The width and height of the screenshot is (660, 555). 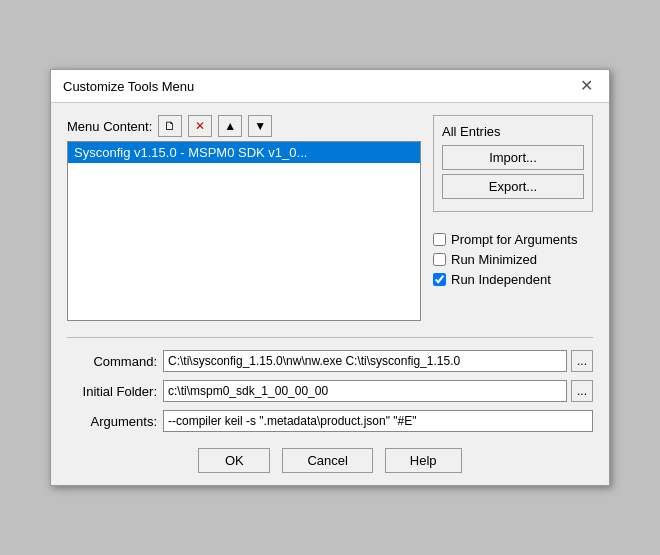 I want to click on all-entries-box: All Entries Import... Export..., so click(x=513, y=164).